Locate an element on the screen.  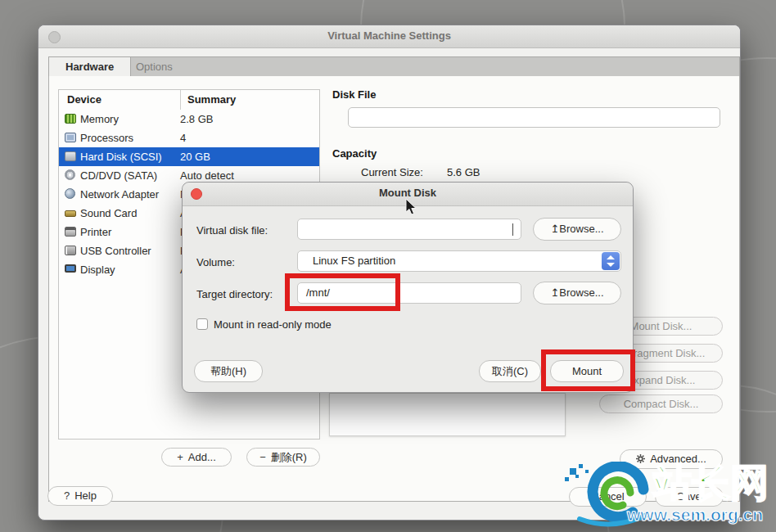
add-button-label: Add... is located at coordinates (202, 457).